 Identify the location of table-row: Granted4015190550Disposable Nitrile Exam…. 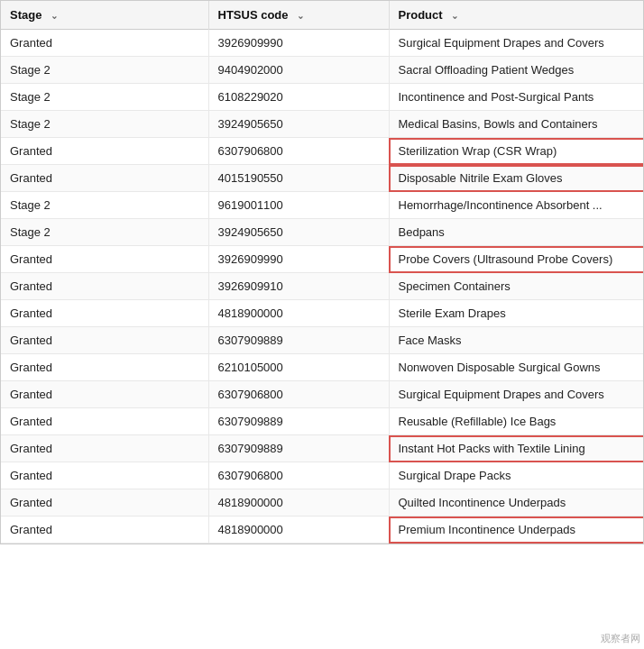
(323, 178).